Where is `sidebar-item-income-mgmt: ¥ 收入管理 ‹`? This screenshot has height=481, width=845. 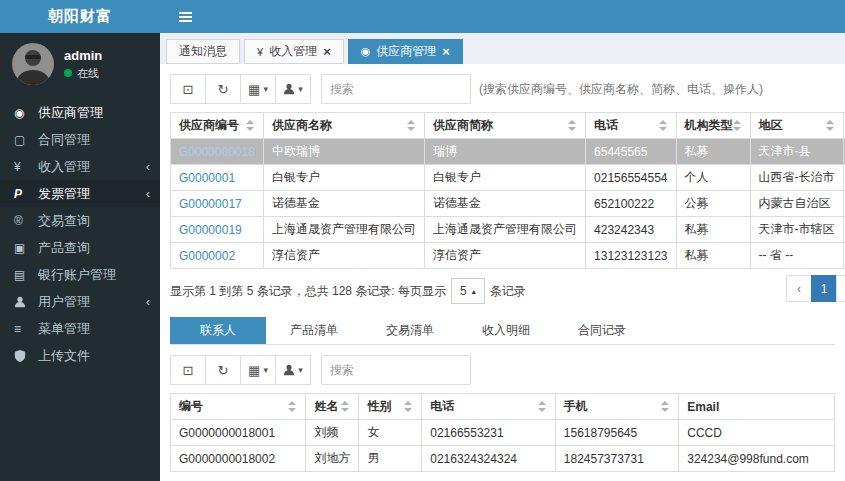 sidebar-item-income-mgmt: ¥ 收入管理 ‹ is located at coordinates (80, 166).